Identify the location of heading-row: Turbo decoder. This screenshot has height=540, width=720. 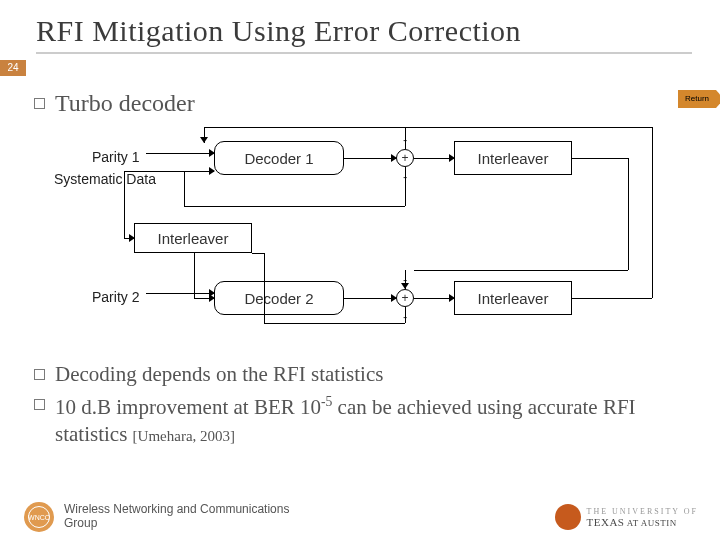
(360, 104).